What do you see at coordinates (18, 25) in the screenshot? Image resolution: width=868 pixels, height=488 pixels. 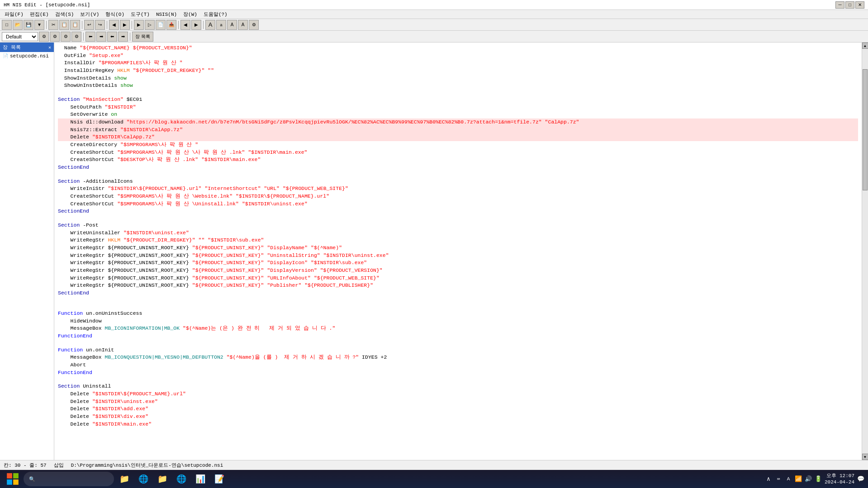 I see `tb-open: 📂` at bounding box center [18, 25].